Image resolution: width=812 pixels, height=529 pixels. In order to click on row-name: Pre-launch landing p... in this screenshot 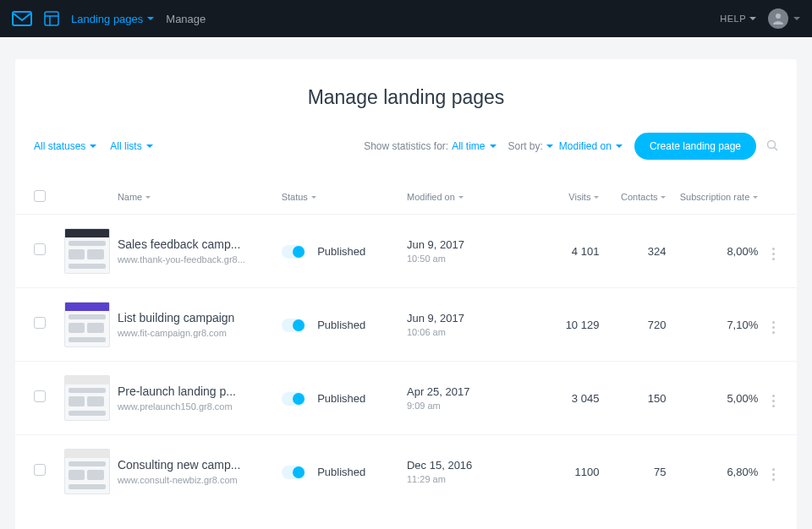, I will do `click(194, 391)`.